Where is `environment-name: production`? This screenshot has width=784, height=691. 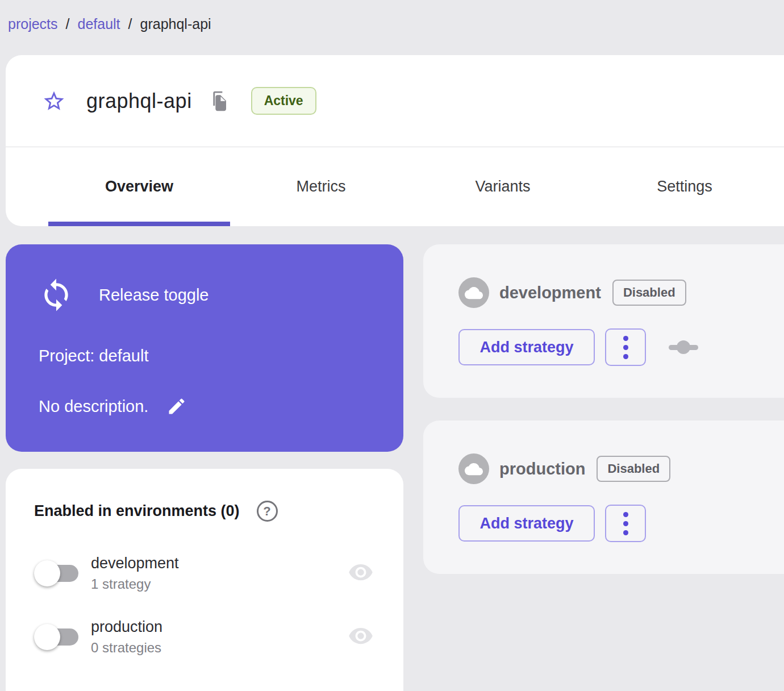 environment-name: production is located at coordinates (127, 627).